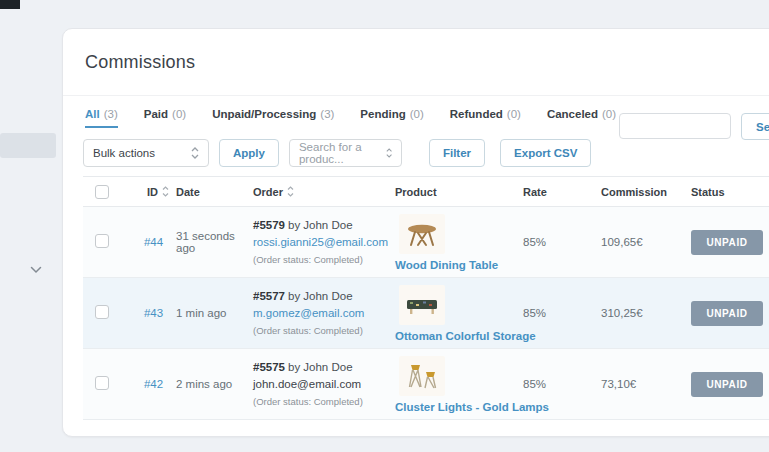 The width and height of the screenshot is (769, 452). Describe the element at coordinates (249, 153) in the screenshot. I see `apply-button: Apply` at that location.